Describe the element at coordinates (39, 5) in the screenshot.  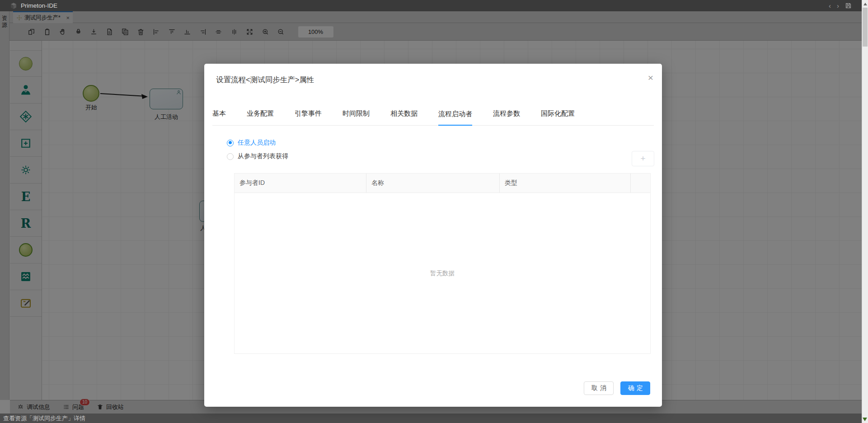
I see `app-title: Primeton-IDE` at that location.